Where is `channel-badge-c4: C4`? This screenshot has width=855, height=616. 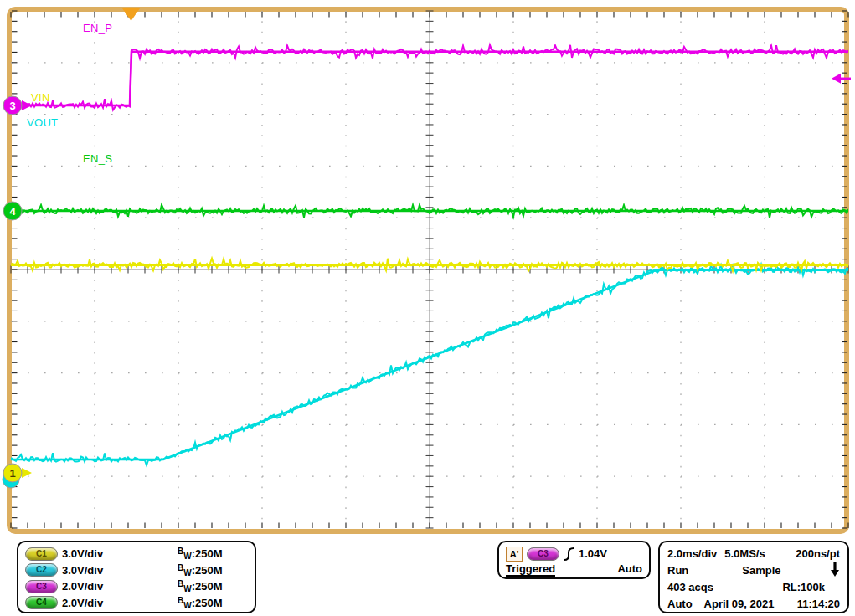
channel-badge-c4: C4 is located at coordinates (42, 603).